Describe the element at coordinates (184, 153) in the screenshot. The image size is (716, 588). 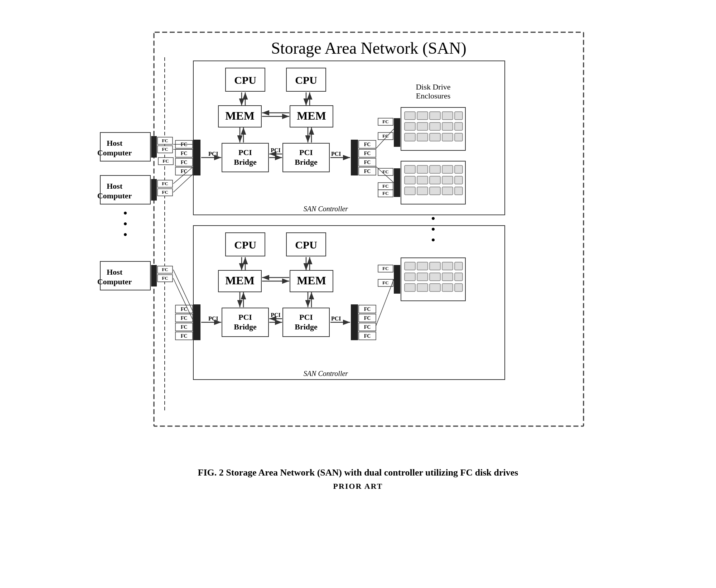
I see `top-fc-tag-2-label: FC` at that location.